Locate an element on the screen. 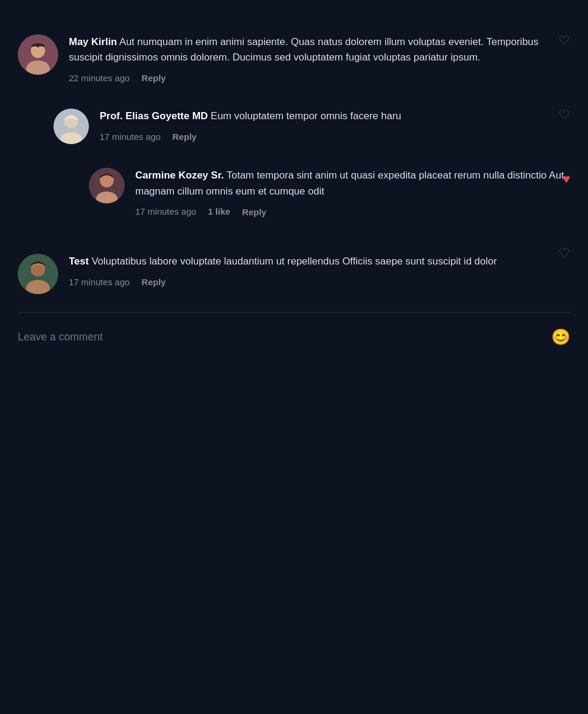 The height and width of the screenshot is (714, 588). comment-input-area: 😊 is located at coordinates (294, 337).